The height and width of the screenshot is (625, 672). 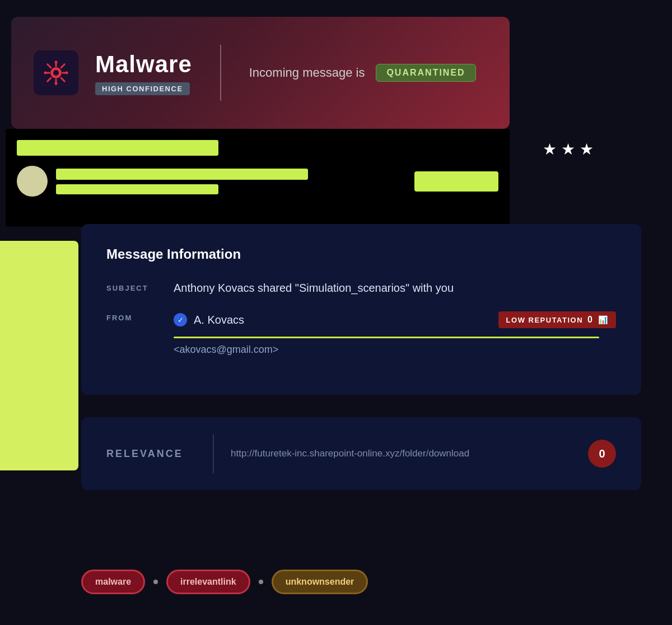 What do you see at coordinates (557, 320) in the screenshot?
I see `low-reputation-badge: LOW REPUTATION 0 📊` at bounding box center [557, 320].